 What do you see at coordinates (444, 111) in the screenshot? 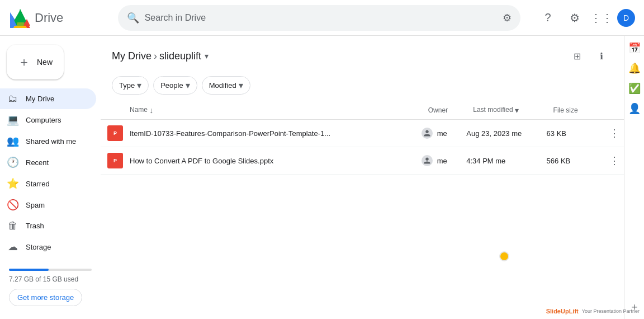
I see `th-owner: Owner` at bounding box center [444, 111].